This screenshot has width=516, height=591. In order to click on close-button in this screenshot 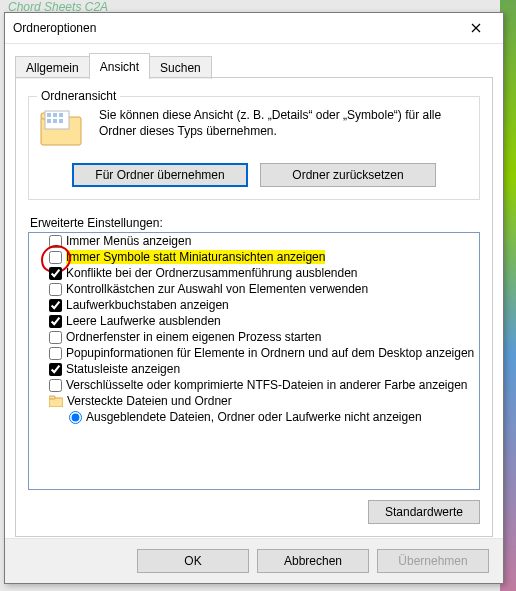, I will do `click(476, 28)`.